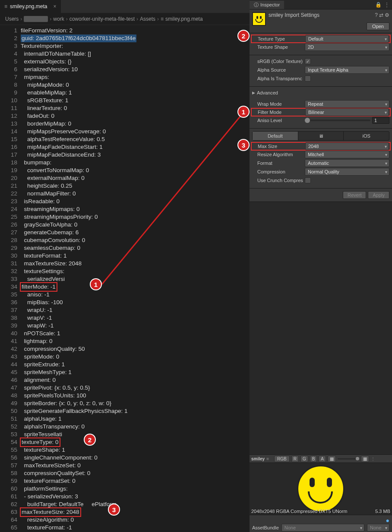 This screenshot has height=532, width=392. What do you see at coordinates (268, 93) in the screenshot?
I see `advanced-label: Advanced` at bounding box center [268, 93].